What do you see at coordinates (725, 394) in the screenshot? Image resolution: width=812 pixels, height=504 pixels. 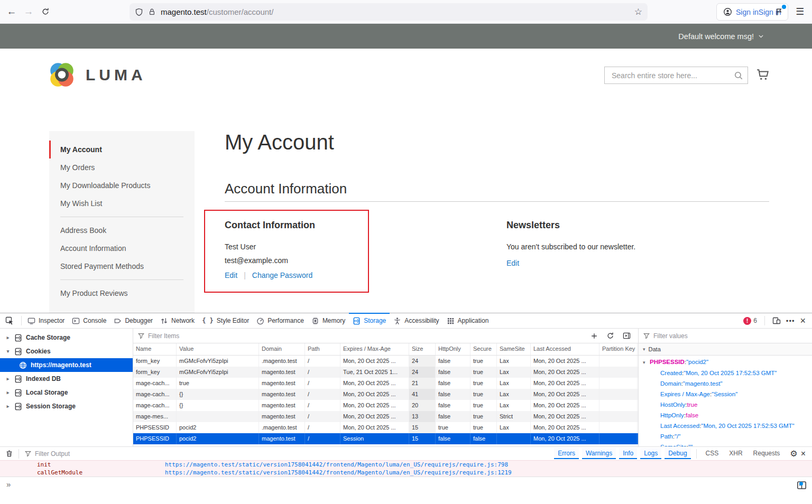 I see `data-entry: Expires / Max-Age:"Session"` at bounding box center [725, 394].